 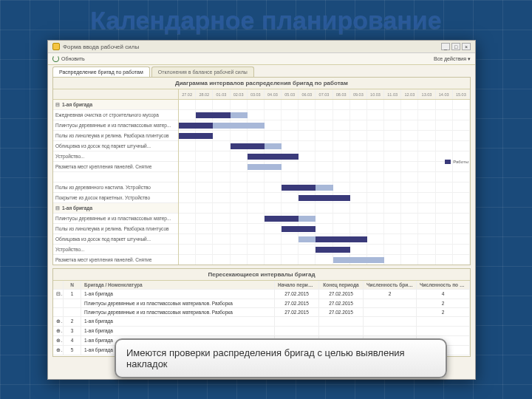 What do you see at coordinates (409, 95) in the screenshot?
I see `date-cell: 12.03` at bounding box center [409, 95].